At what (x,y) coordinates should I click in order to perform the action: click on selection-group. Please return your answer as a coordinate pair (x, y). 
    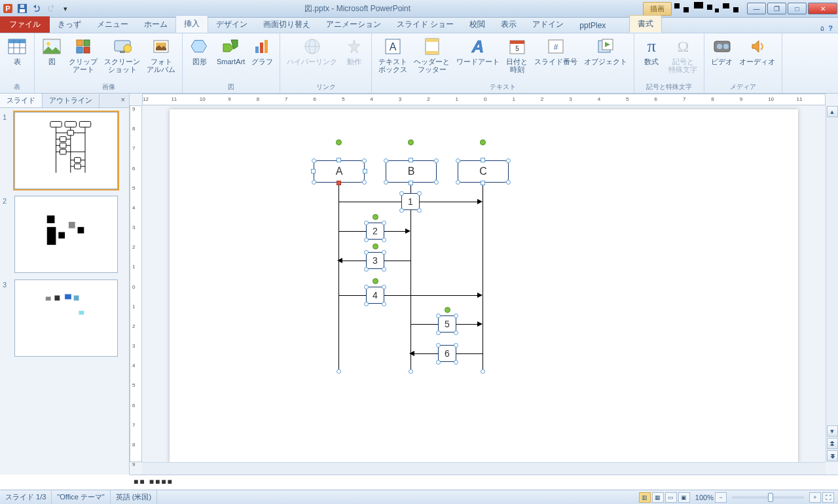
    Looking at the image, I should click on (412, 262).